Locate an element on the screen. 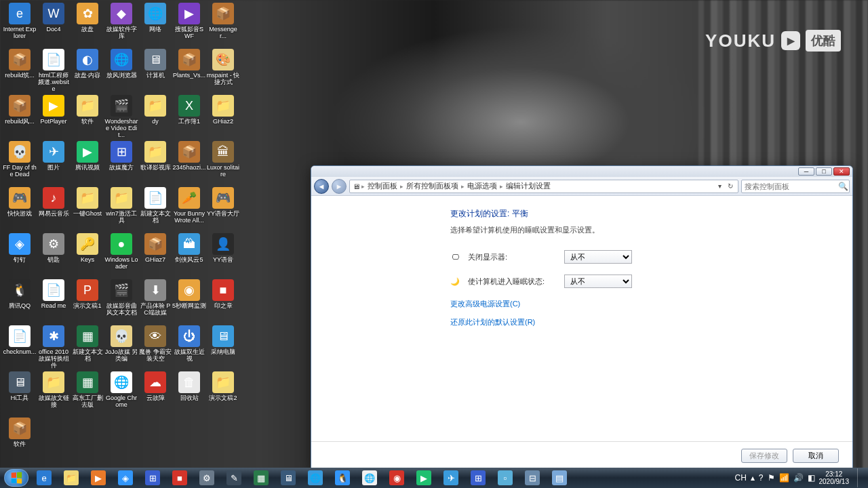 Image resolution: width=868 pixels, height=488 pixels. desktop-icon: 🌐网络 is located at coordinates (155, 26).